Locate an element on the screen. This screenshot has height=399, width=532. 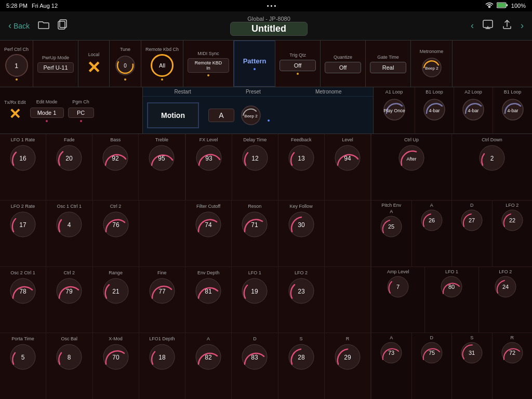
pitch-lfo2-knob: 22 is located at coordinates (512, 220).